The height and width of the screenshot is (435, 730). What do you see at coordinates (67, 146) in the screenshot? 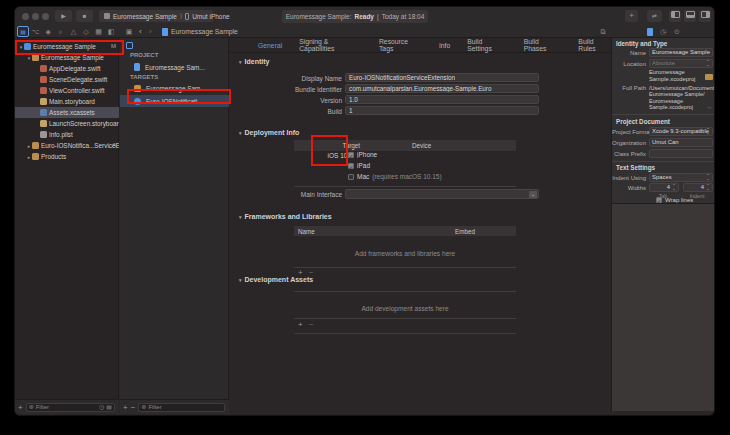
I see `navigator-row-euro-iosnotifica-serviceextension: ▸Euro-IOSNotifica...ServiceExtensionA` at bounding box center [67, 146].